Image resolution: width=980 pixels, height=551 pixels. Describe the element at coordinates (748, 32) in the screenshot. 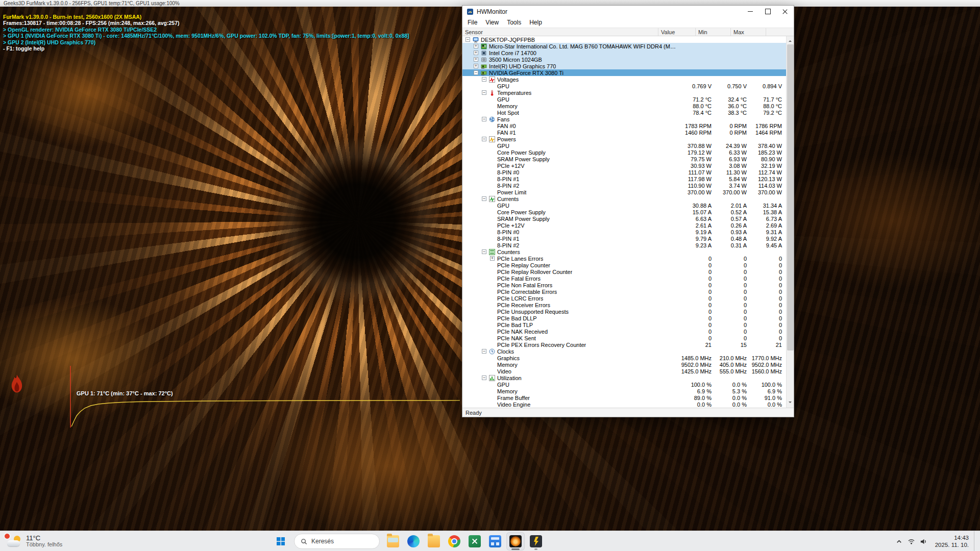

I see `column-header-max: Max` at that location.